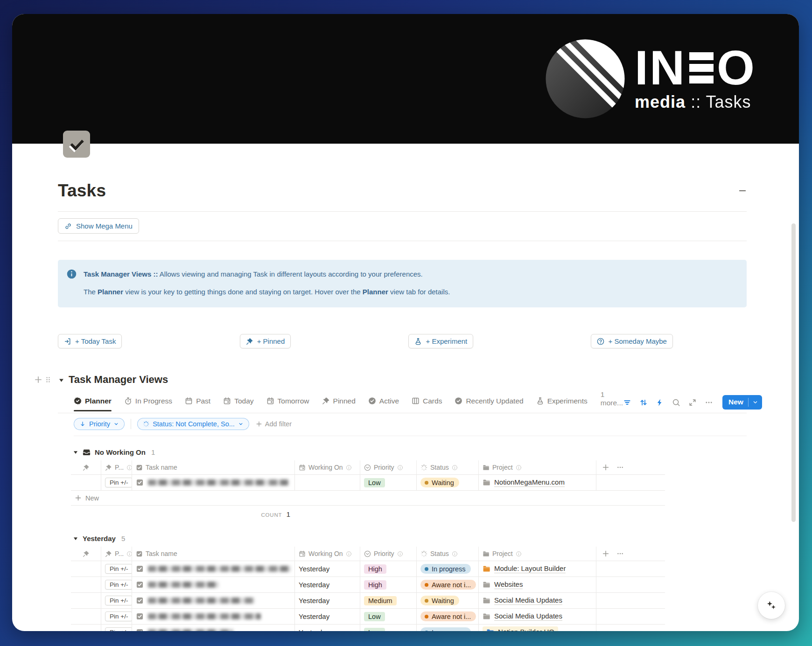 Image resolution: width=812 pixels, height=646 pixels. What do you see at coordinates (38, 380) in the screenshot?
I see `add-block-icon` at bounding box center [38, 380].